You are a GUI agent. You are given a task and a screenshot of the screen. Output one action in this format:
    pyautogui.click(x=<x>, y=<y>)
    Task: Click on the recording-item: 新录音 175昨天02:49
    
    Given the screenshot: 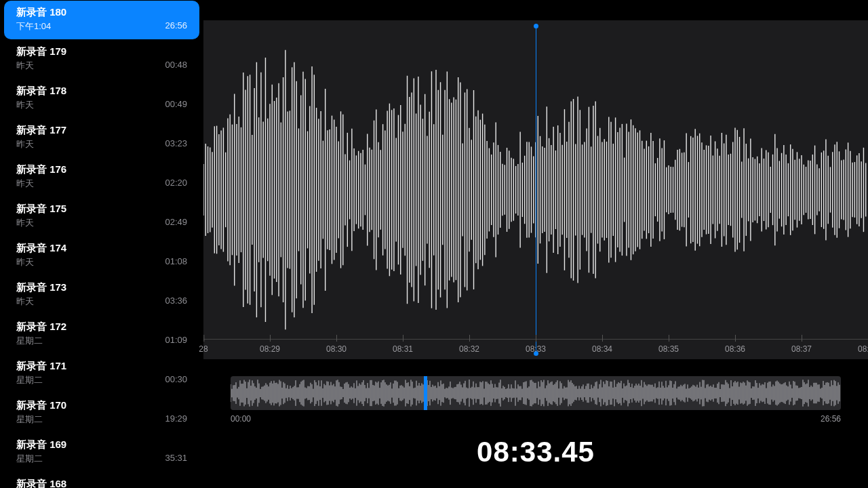 What is the action you would take?
    pyautogui.click(x=102, y=217)
    